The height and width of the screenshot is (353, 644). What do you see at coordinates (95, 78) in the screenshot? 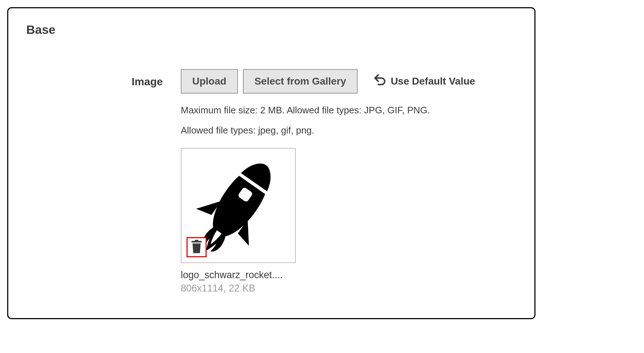
I see `image-field-label: Image` at bounding box center [95, 78].